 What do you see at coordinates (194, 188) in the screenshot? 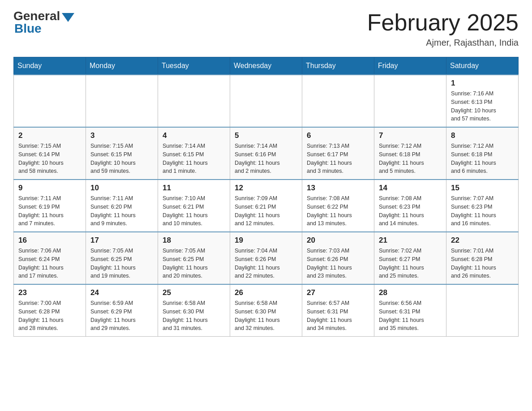
I see `day-number: 11` at bounding box center [194, 188].